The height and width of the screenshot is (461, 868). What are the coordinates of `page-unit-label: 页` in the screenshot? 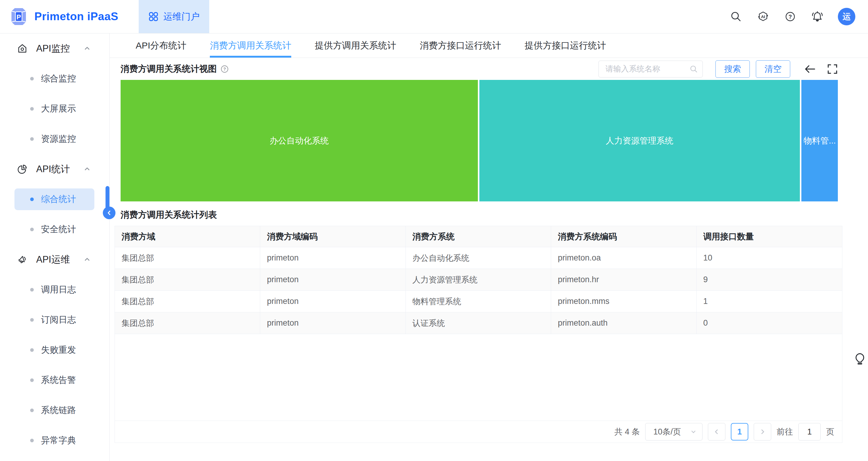 It's located at (830, 432).